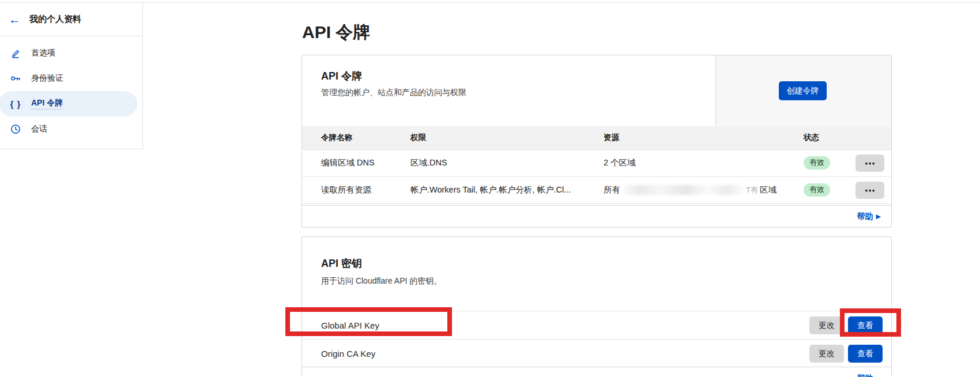  What do you see at coordinates (47, 104) in the screenshot?
I see `sidebar-item-label: API 令牌` at bounding box center [47, 104].